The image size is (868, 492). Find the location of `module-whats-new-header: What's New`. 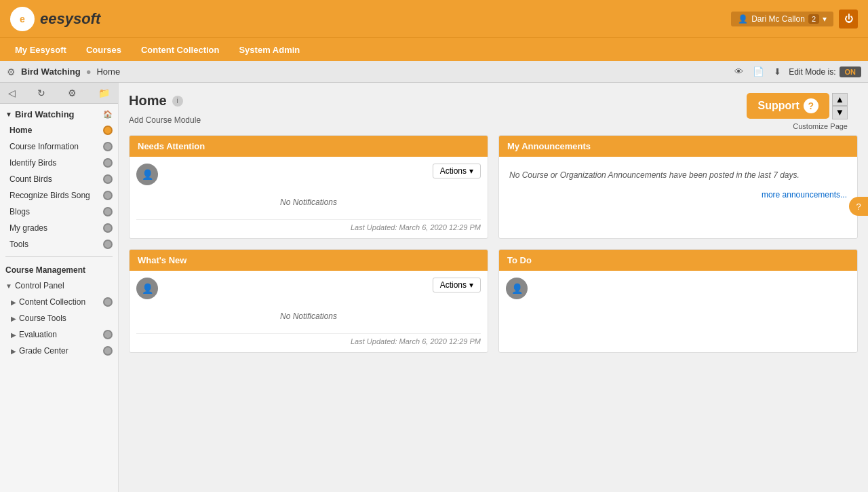

module-whats-new-header: What's New is located at coordinates (309, 261).